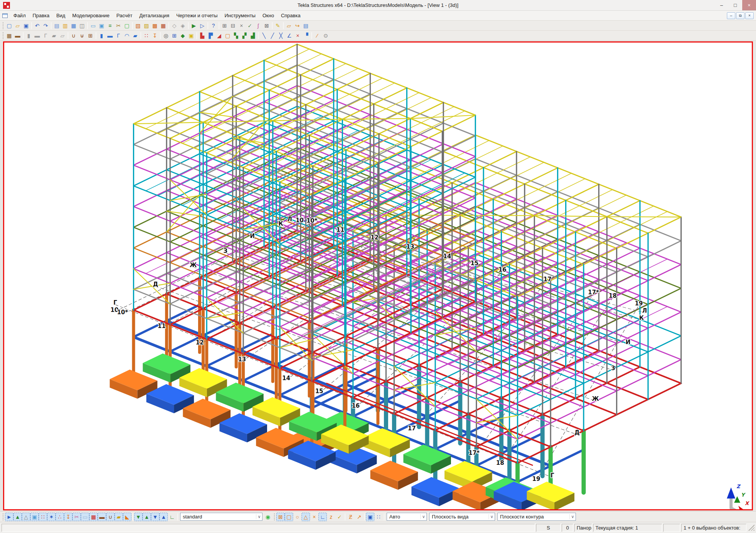 This screenshot has width=756, height=533. I want to click on paste-button: ▥, so click(65, 26).